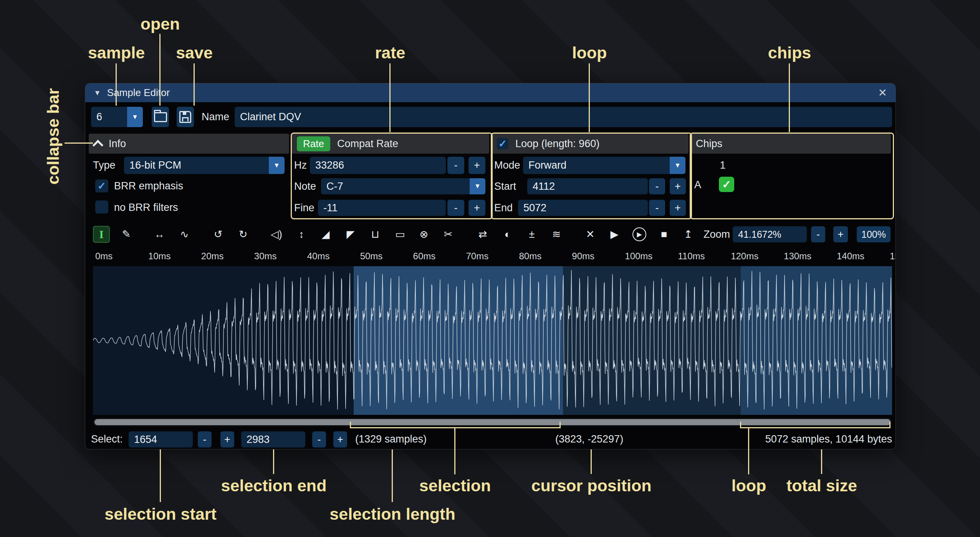 The image size is (980, 537). I want to click on draw-tool-icon: ✎, so click(126, 234).